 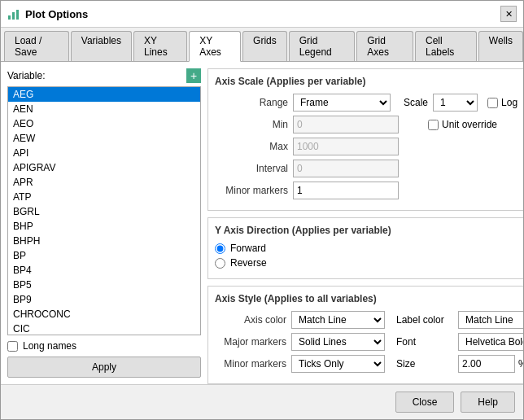 What do you see at coordinates (104, 329) in the screenshot?
I see `list-item: CIC` at bounding box center [104, 329].